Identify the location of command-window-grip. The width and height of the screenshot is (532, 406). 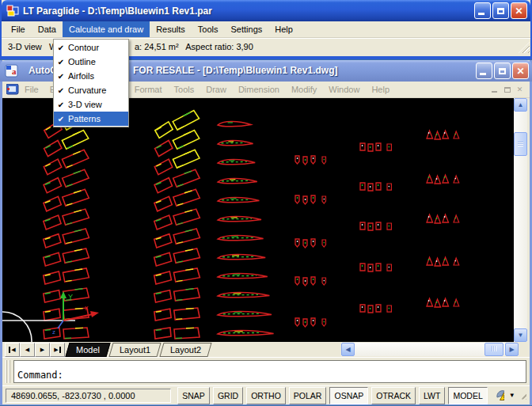
(9, 372).